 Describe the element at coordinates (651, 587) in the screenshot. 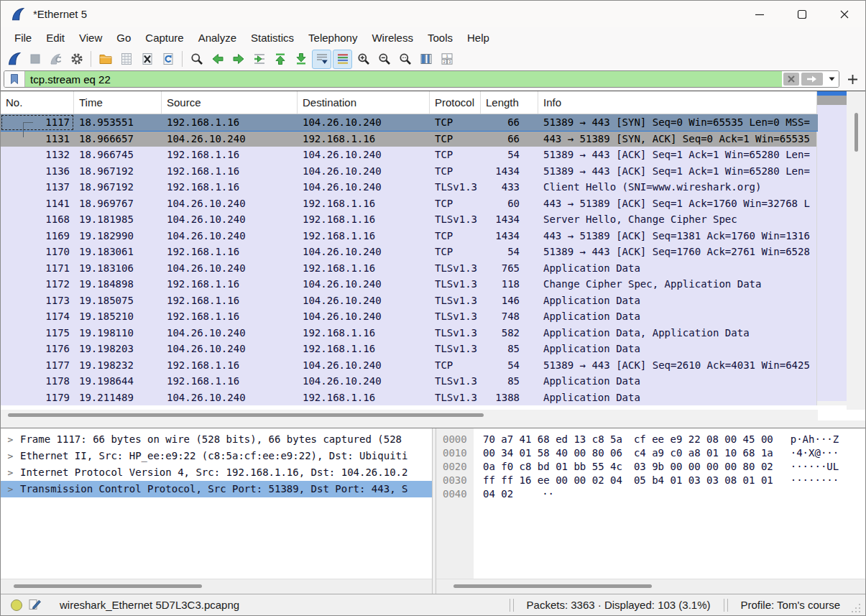

I see `hex-horizontal-scrollbar` at that location.